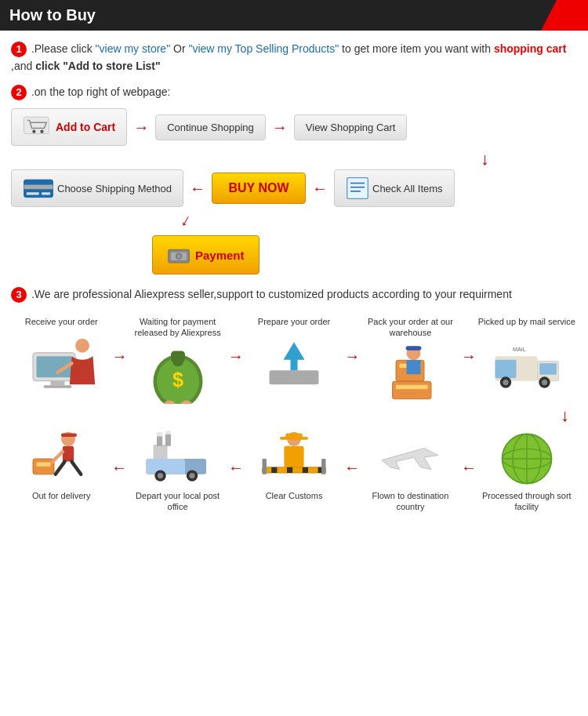 This screenshot has height=716, width=588. I want to click on continue-shopping-button: Continue Shopping, so click(210, 127).